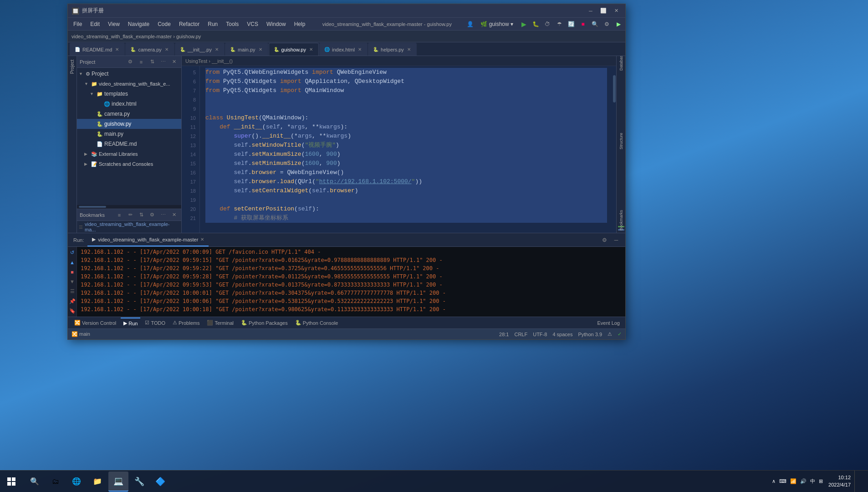  Describe the element at coordinates (119, 215) in the screenshot. I see `bookmarks-align-icon: ≡` at that location.